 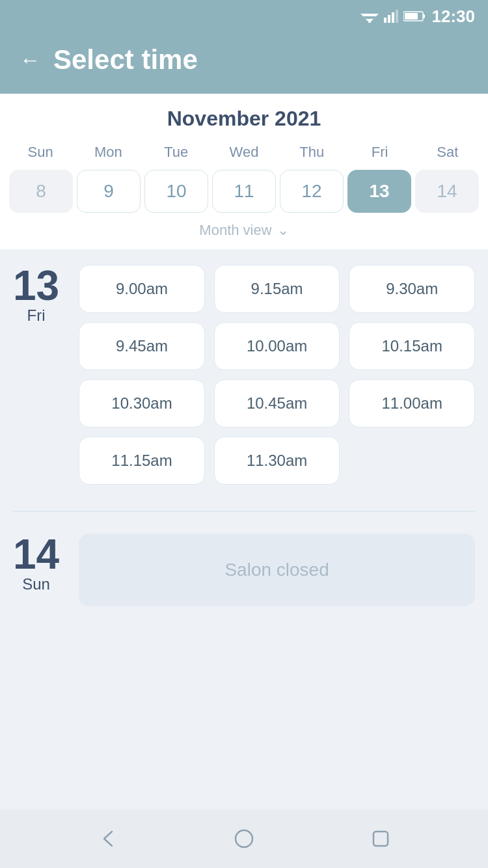 What do you see at coordinates (277, 289) in the screenshot?
I see `slot-915am: 9.15am` at bounding box center [277, 289].